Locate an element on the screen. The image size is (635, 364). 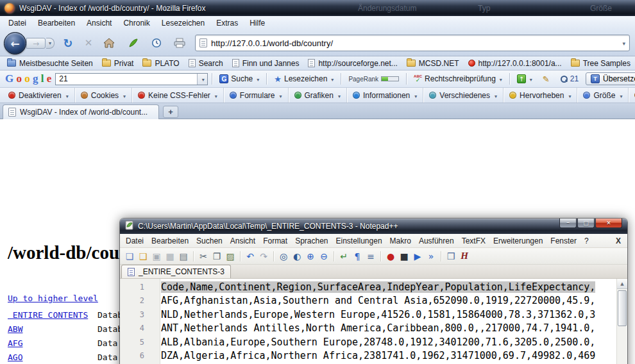
menu-item: Makro is located at coordinates (400, 241).